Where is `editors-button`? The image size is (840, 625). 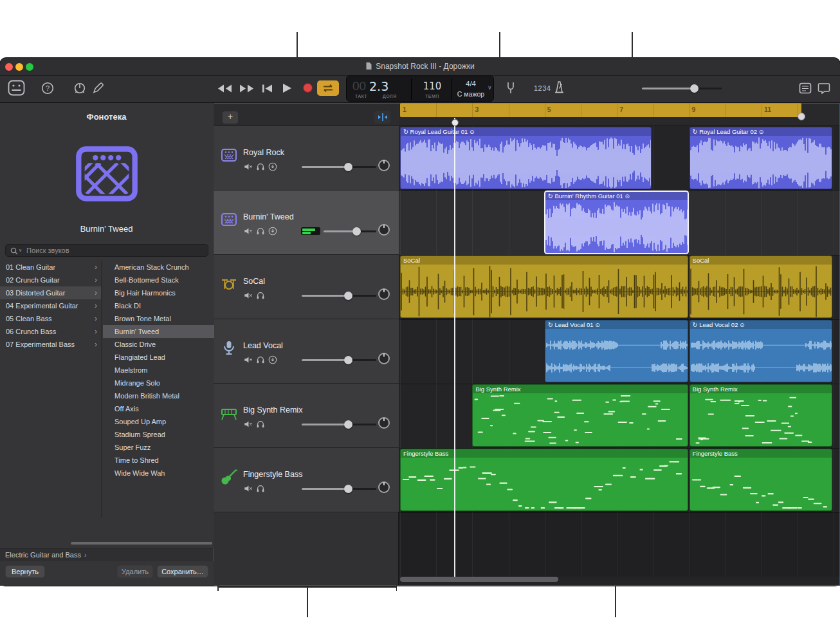
editors-button is located at coordinates (98, 88).